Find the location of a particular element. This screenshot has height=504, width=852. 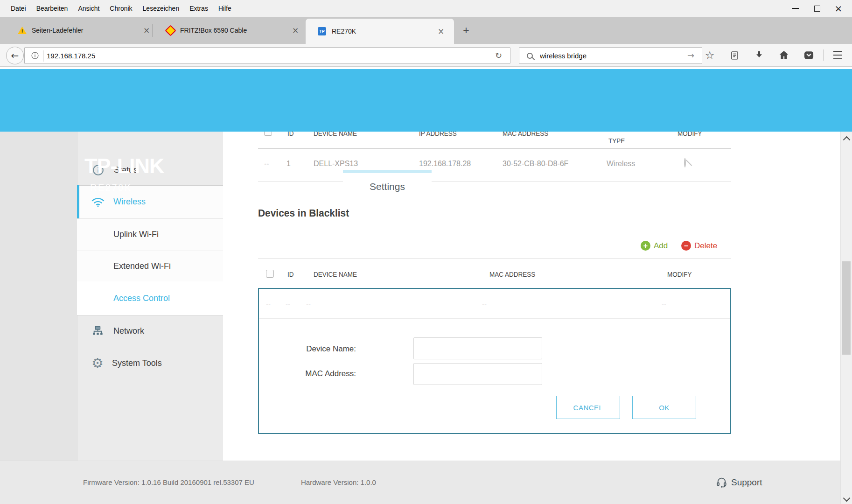

scroll-down-arrow is located at coordinates (846, 498).